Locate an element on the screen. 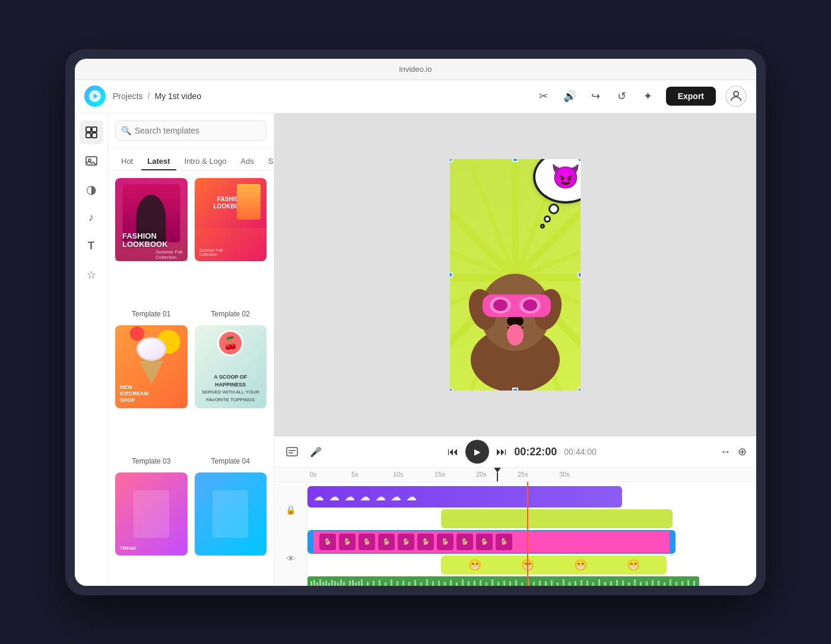  track-purple: ☁ ☁ ☁ ☁ ☁ ☁ ☁ is located at coordinates (532, 497).